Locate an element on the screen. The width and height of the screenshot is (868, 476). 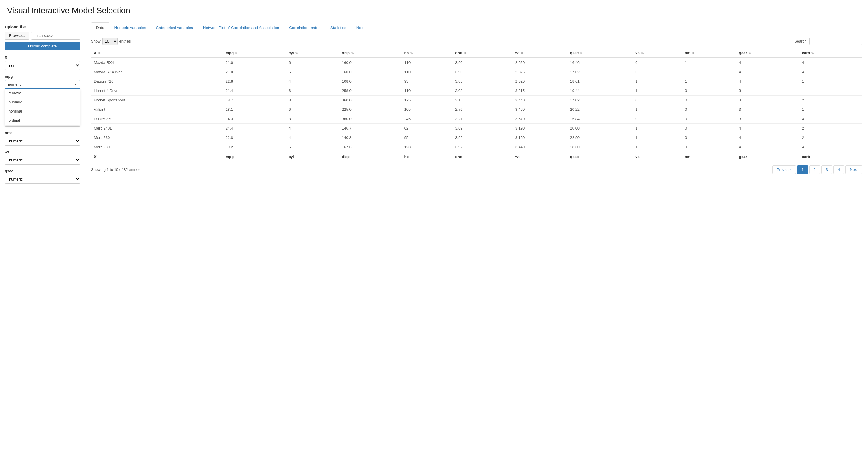
cell-5-7: 20.22 is located at coordinates (600, 110).